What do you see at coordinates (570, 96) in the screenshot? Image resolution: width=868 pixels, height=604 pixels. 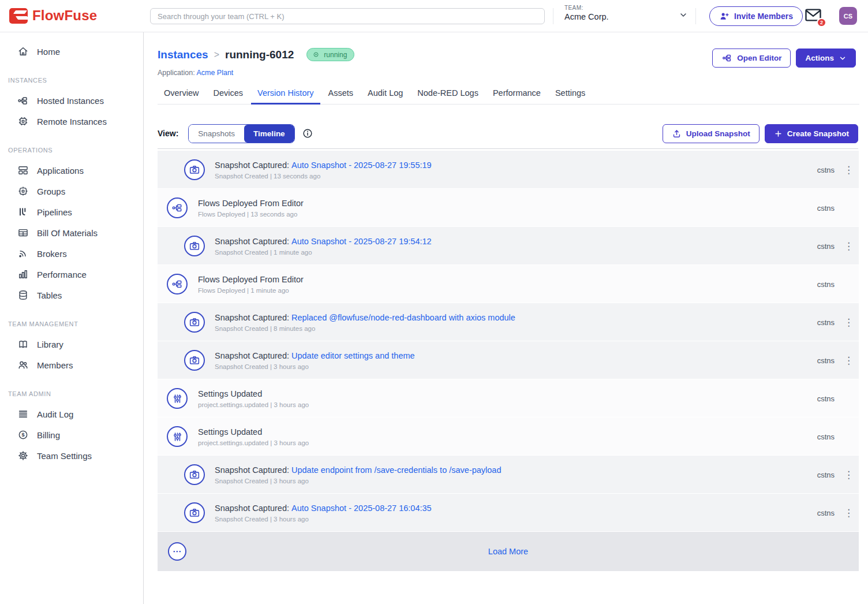 I see `tab-settings: Settings` at bounding box center [570, 96].